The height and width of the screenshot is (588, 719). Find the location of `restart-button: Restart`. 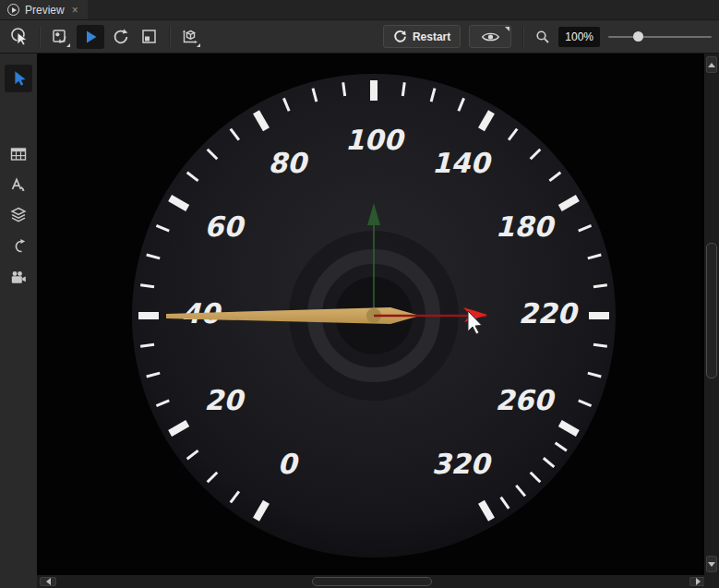

restart-button: Restart is located at coordinates (422, 37).